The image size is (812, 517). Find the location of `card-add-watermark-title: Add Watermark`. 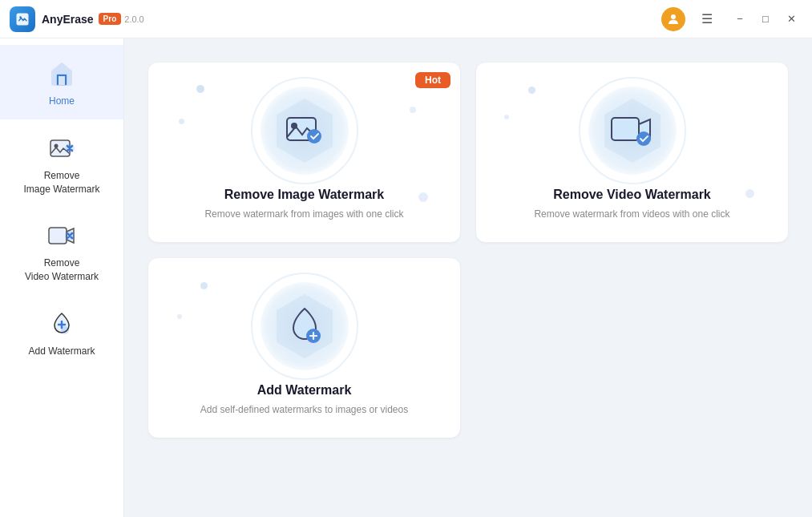

card-add-watermark-title: Add Watermark is located at coordinates (305, 390).